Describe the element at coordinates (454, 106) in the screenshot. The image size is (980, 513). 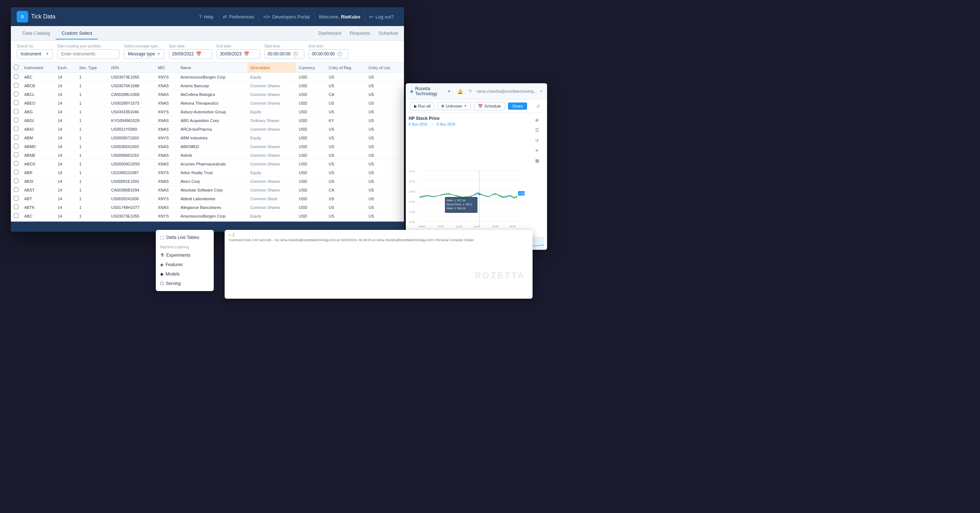
I see `unknown-button: Unknown ▼` at that location.